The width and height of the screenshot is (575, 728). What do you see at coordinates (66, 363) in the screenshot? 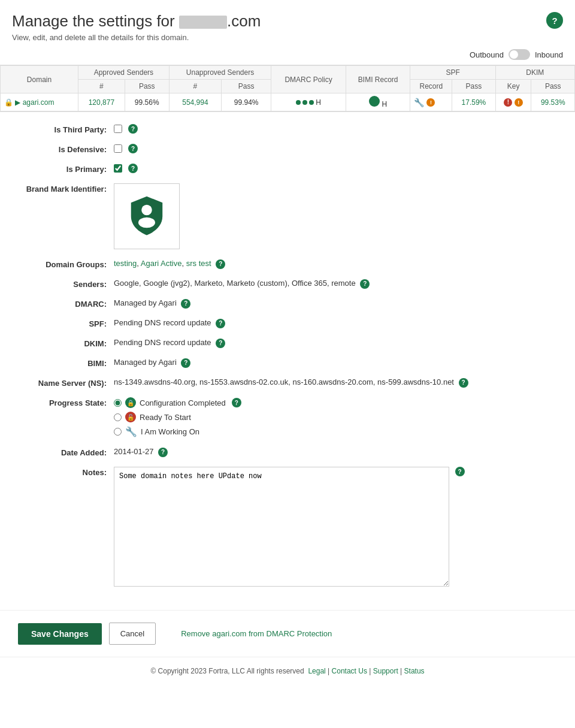
I see `bimi-field-label: BIMI:` at bounding box center [66, 363].